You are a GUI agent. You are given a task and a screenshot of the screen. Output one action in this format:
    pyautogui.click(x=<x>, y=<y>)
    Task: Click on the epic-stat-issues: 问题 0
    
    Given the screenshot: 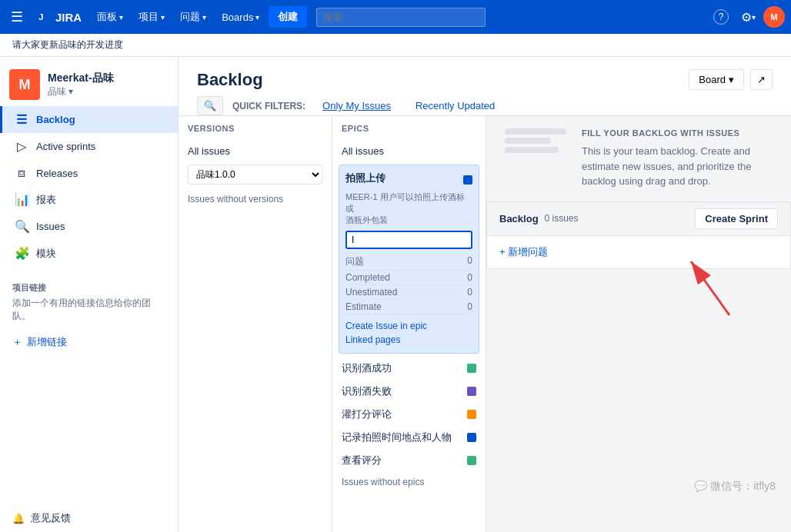 What is the action you would take?
    pyautogui.click(x=409, y=262)
    